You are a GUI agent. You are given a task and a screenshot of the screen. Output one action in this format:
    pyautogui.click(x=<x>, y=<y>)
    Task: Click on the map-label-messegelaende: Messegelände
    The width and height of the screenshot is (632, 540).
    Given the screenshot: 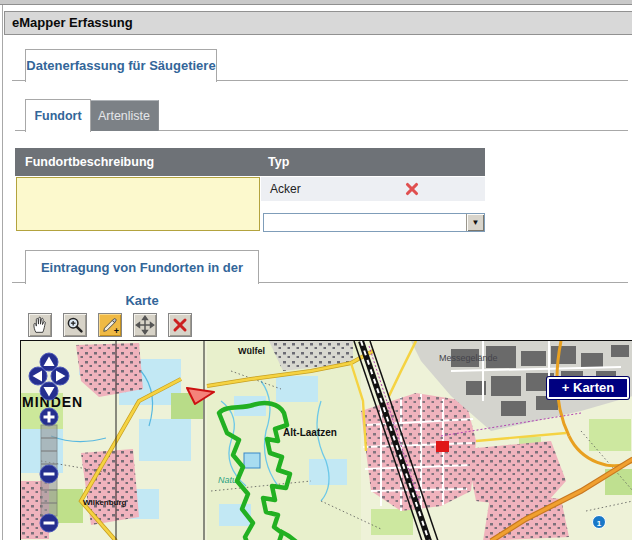 What is the action you would take?
    pyautogui.click(x=468, y=358)
    